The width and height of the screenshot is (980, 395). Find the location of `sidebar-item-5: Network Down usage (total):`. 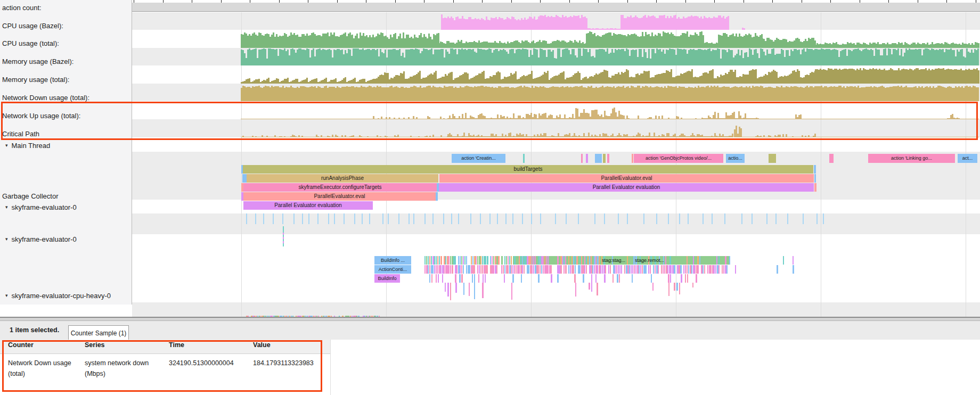

sidebar-item-5: Network Down usage (total): is located at coordinates (67, 97).